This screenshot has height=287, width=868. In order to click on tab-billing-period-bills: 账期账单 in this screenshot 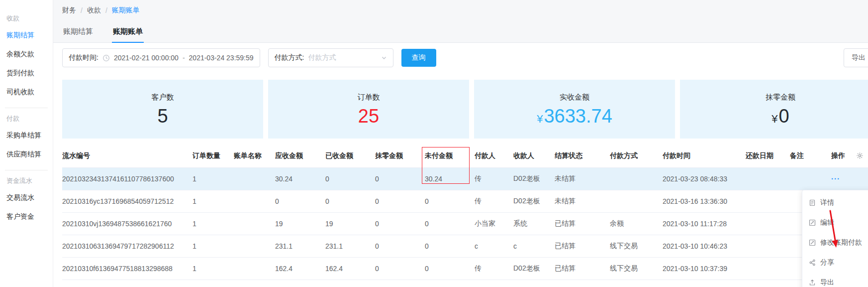, I will do `click(128, 32)`.